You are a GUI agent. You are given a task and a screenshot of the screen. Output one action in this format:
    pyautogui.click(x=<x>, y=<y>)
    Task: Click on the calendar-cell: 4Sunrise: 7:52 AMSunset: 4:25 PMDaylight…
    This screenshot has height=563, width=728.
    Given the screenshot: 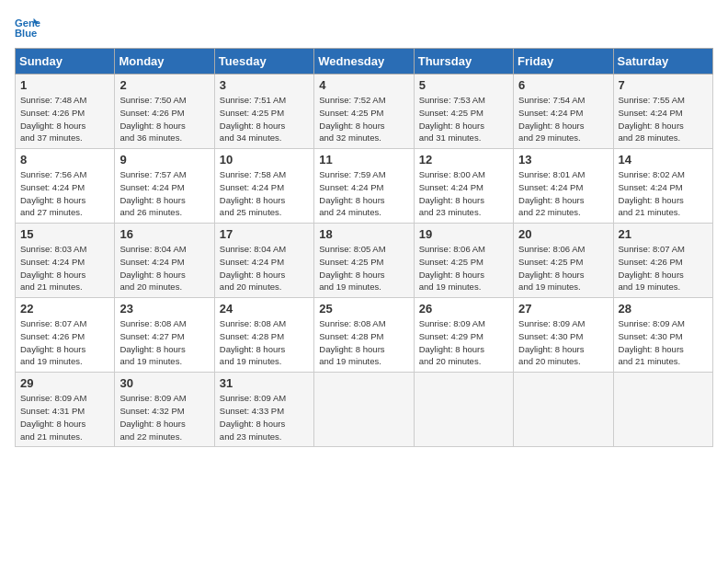 What is the action you would take?
    pyautogui.click(x=364, y=112)
    